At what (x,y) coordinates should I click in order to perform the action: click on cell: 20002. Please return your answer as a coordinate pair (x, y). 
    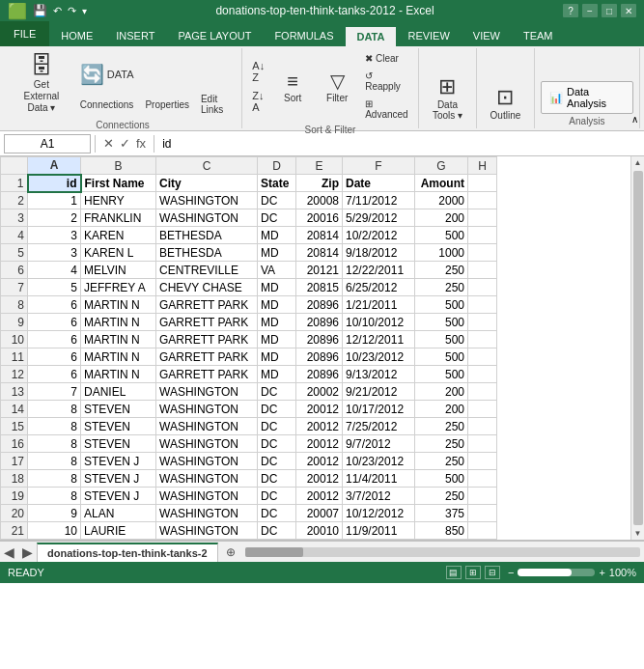
    Looking at the image, I should click on (320, 392).